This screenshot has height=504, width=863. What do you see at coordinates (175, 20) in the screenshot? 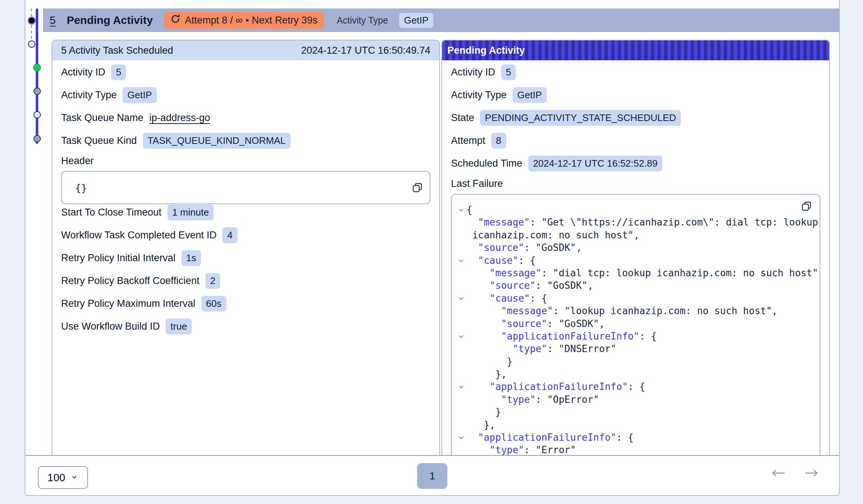
I see `retry-icon` at bounding box center [175, 20].